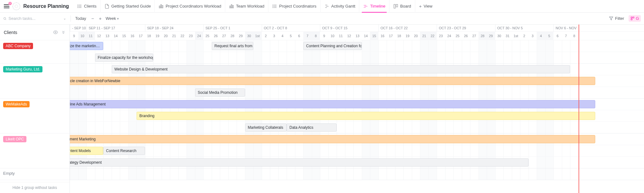 This screenshot has height=193, width=644. What do you see at coordinates (426, 6) in the screenshot?
I see `add-view-button: +View` at bounding box center [426, 6].